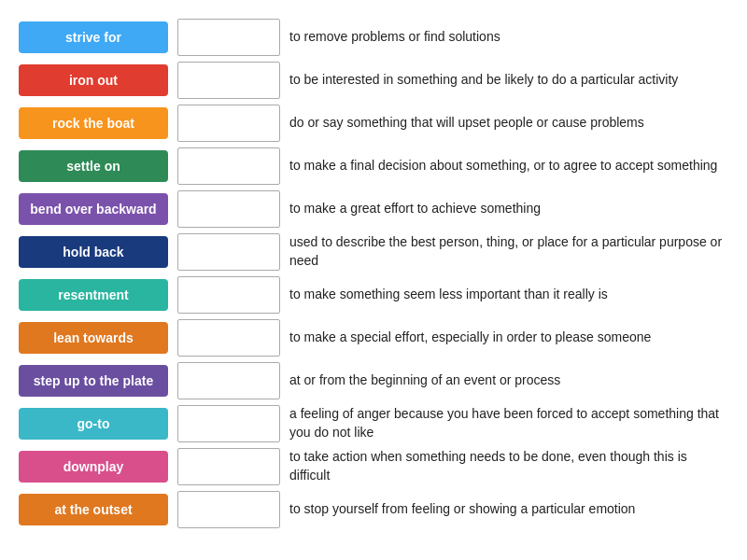  What do you see at coordinates (374, 424) in the screenshot?
I see `row-go-to: go-toa feeling of anger because you have…` at bounding box center [374, 424].